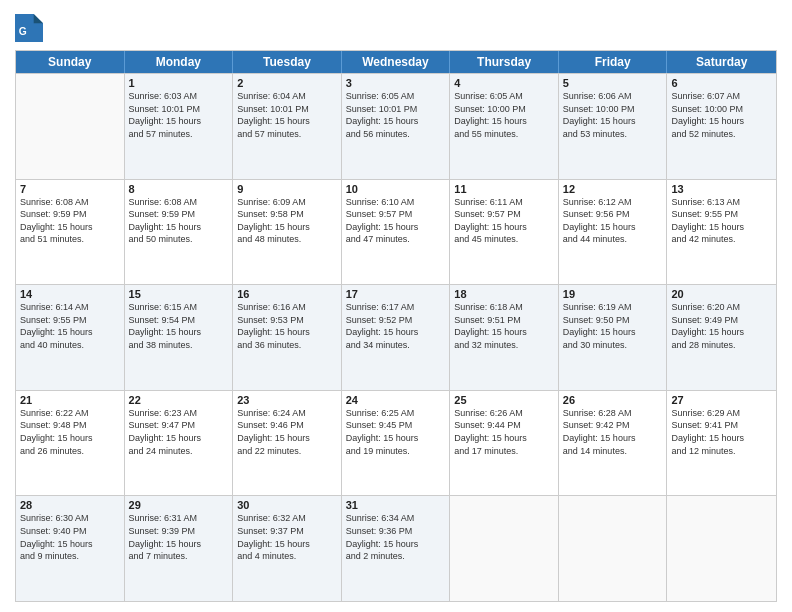  I want to click on cal-cell: 30 Sunrise: 6:32 AMSunset: 9:37 PMDaylig…, so click(288, 548).